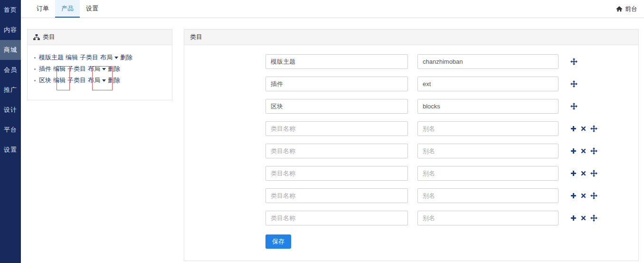 The height and width of the screenshot is (263, 644). Describe the element at coordinates (10, 10) in the screenshot. I see `sidebar-item-label: 首页` at that location.